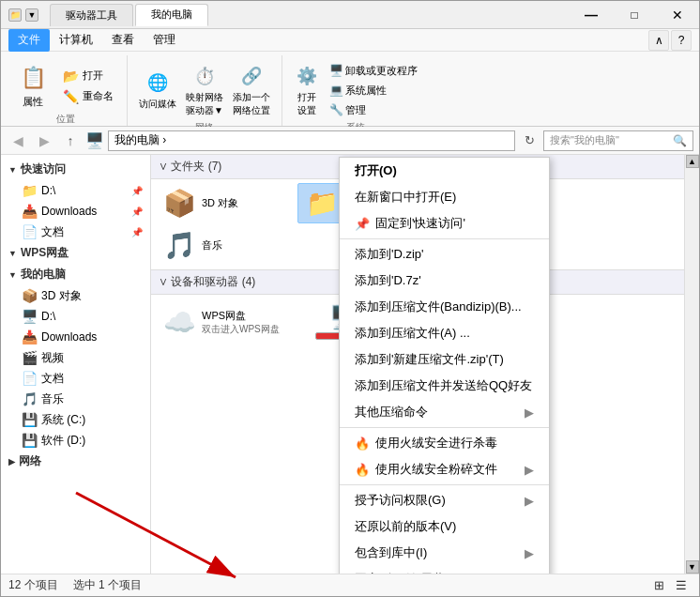 This screenshot has width=700, height=597. What do you see at coordinates (30, 462) in the screenshot?
I see `section-label: 网络` at bounding box center [30, 462].